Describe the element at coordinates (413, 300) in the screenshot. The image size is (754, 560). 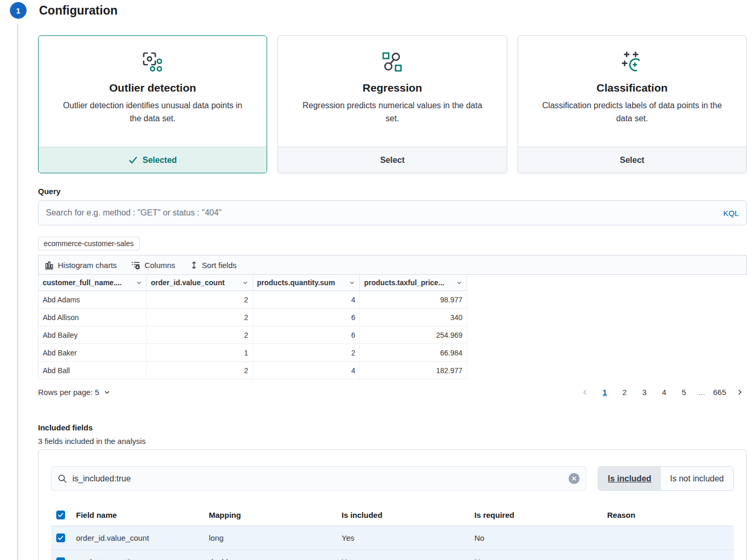
I see `grid-cell: 98.977` at that location.